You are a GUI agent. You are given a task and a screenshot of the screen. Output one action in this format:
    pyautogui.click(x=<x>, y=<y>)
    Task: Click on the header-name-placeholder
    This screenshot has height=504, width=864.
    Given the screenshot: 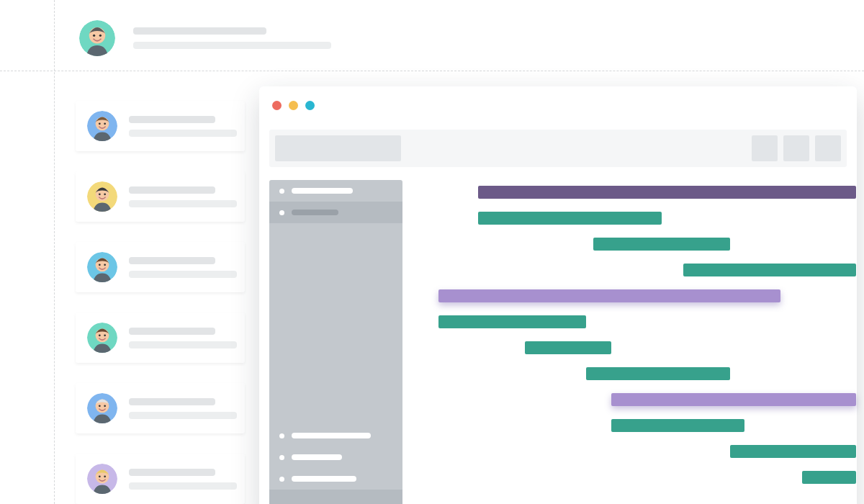 What is the action you would take?
    pyautogui.click(x=200, y=31)
    